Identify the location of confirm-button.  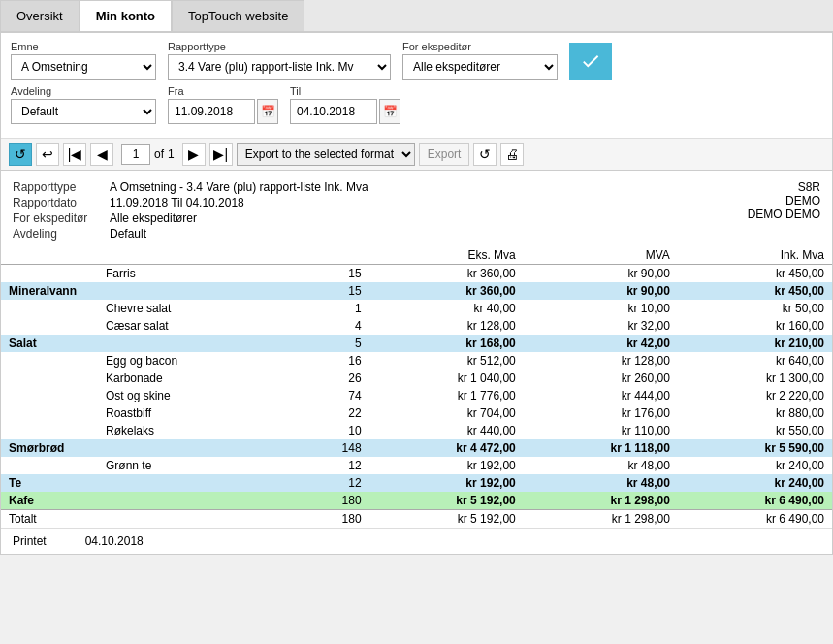
(591, 61).